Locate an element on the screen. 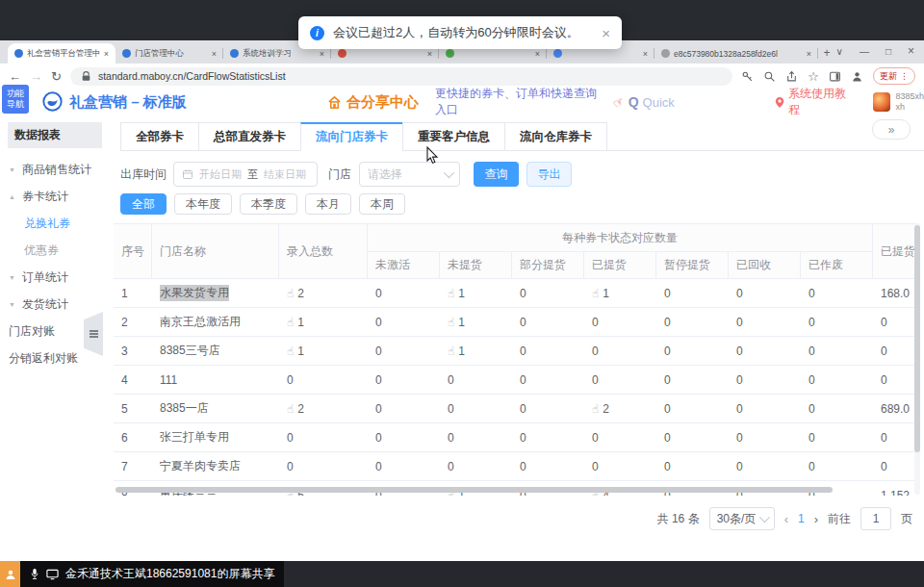  new-tab-button: + is located at coordinates (827, 53).